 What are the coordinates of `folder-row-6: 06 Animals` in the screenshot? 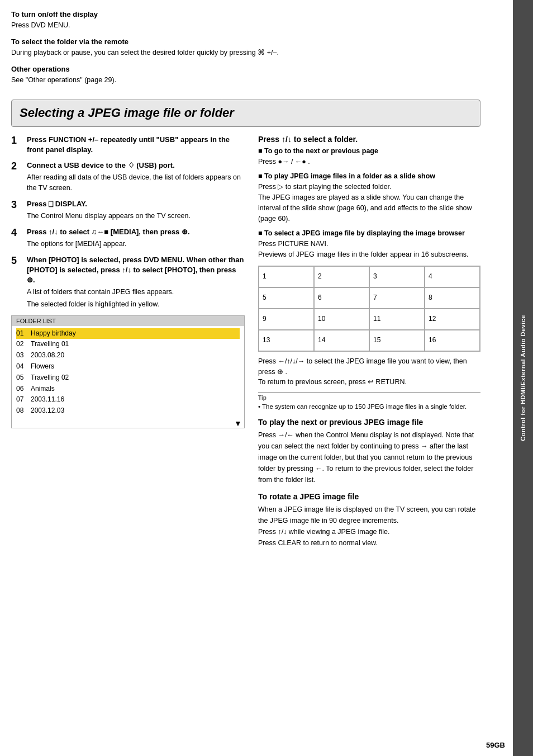 It's located at (128, 389).